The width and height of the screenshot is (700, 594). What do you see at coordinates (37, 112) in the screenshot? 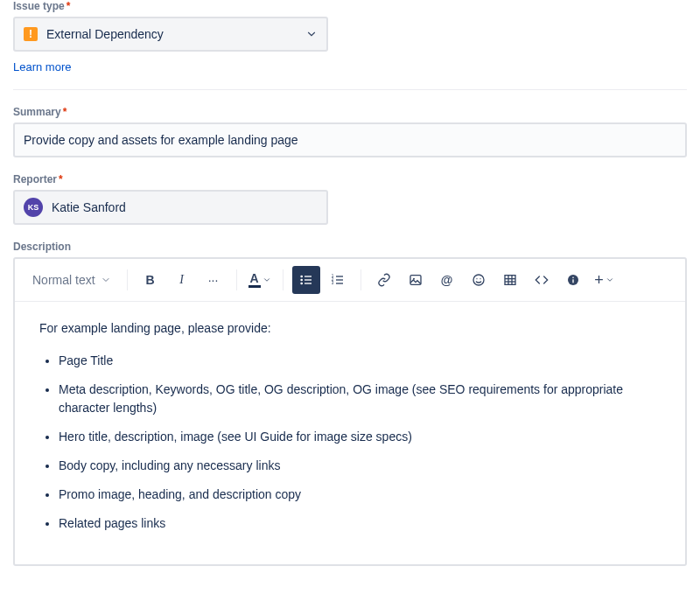
I see `summary-label-text: Summary` at bounding box center [37, 112].